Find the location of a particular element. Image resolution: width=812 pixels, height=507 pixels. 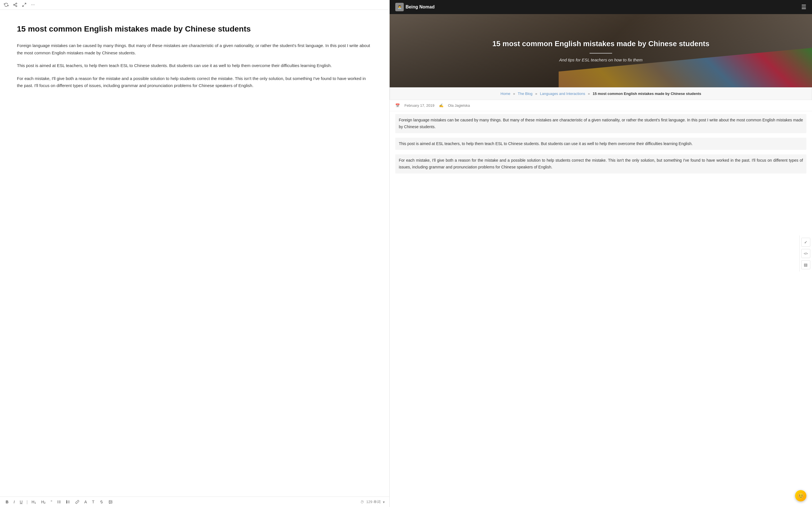

logo-text: Being Nomad is located at coordinates (420, 7).